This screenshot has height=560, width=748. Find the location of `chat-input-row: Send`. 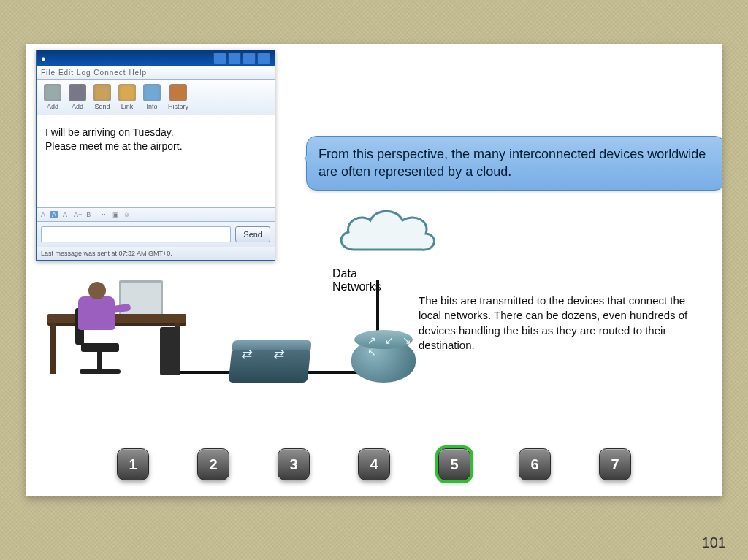

chat-input-row: Send is located at coordinates (156, 234).